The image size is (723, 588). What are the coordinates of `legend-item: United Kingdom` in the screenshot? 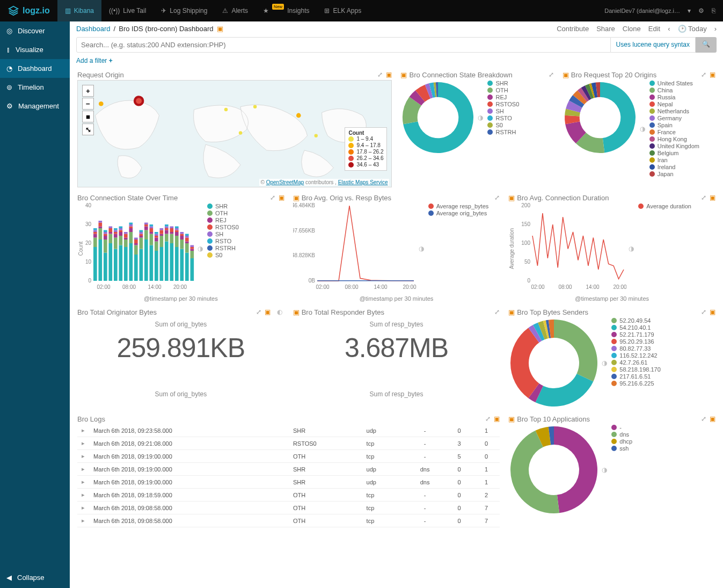 It's located at (674, 146).